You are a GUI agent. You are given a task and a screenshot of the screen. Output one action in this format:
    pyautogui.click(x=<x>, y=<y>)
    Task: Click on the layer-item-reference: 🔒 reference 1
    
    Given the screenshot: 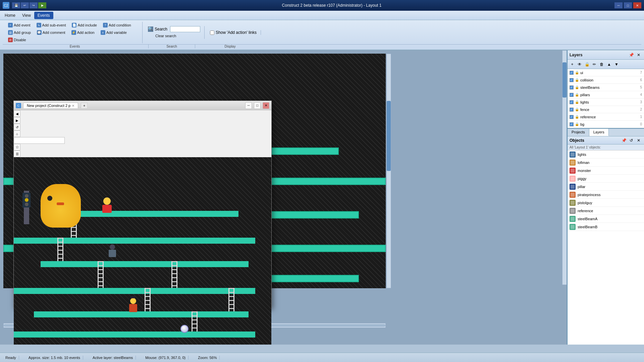 What is the action you would take?
    pyautogui.click(x=606, y=117)
    